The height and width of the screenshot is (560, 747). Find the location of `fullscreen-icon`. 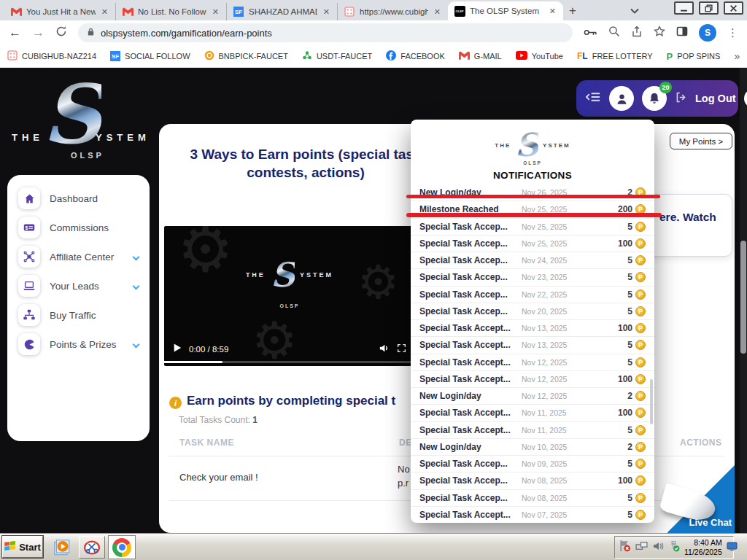

fullscreen-icon is located at coordinates (401, 349).